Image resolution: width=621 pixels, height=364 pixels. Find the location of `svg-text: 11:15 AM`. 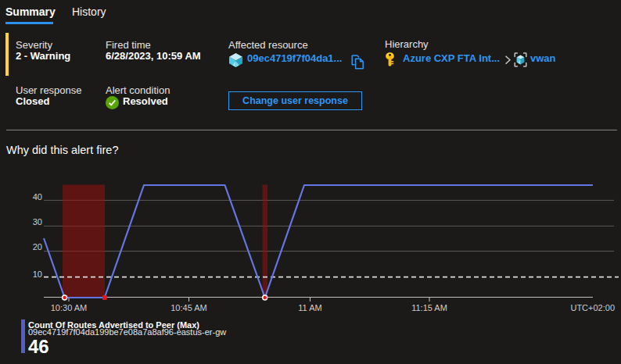

svg-text: 11:15 AM is located at coordinates (429, 308).